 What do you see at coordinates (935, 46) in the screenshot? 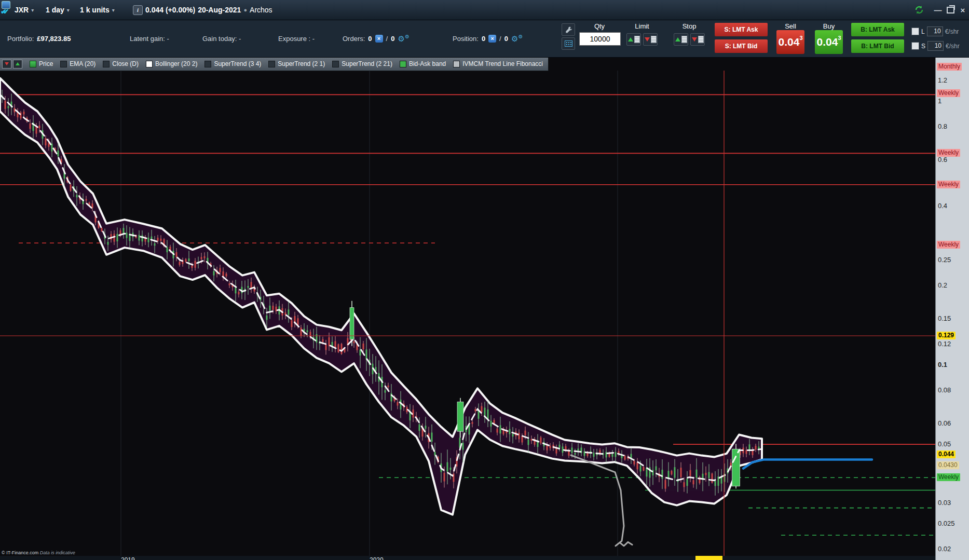
I see `short-limit-input: 10` at bounding box center [935, 46].